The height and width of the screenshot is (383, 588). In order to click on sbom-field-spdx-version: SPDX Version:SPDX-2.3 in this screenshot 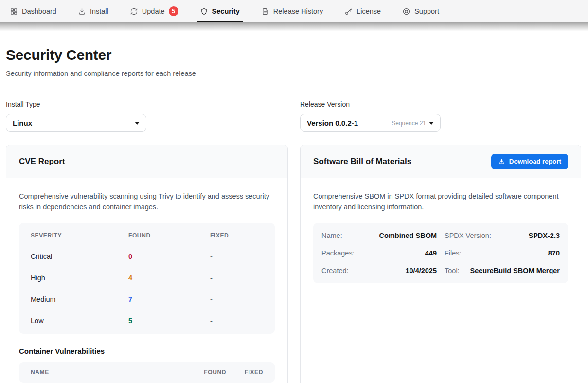, I will do `click(502, 236)`.